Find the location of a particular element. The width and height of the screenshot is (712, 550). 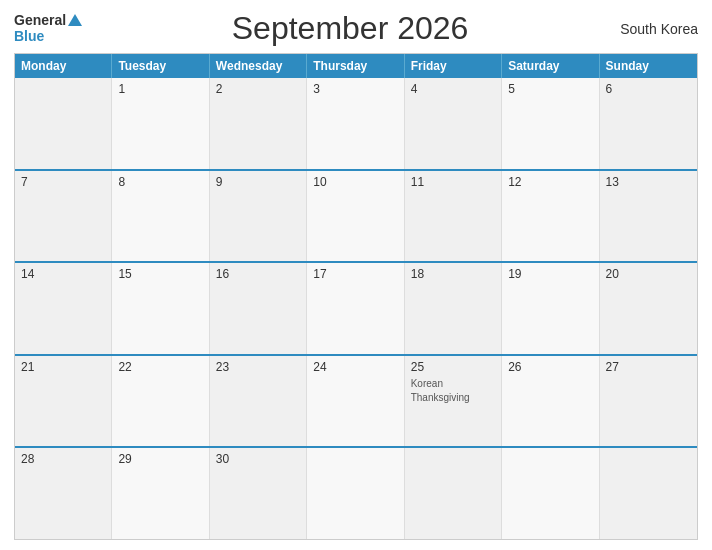

calendar-cell: 3 is located at coordinates (356, 124).